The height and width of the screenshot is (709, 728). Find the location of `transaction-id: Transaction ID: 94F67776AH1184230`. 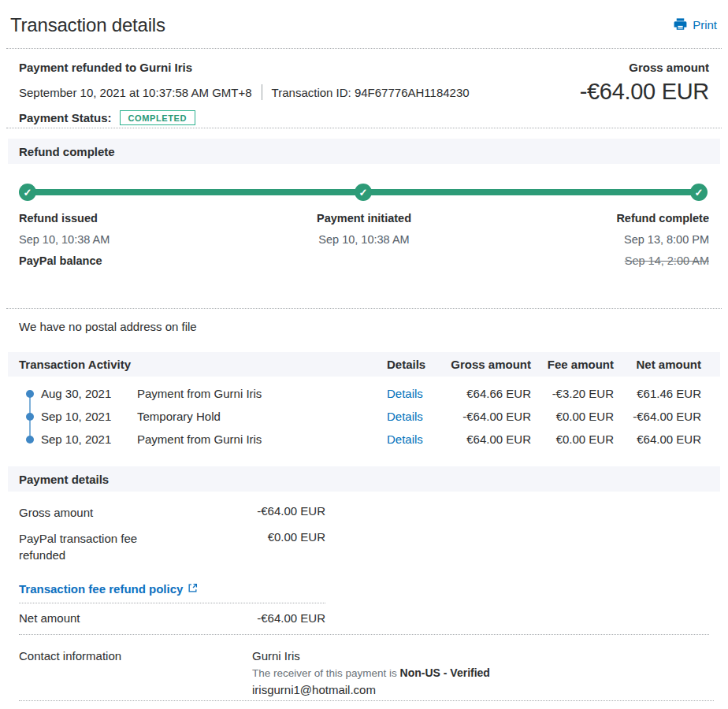

transaction-id: Transaction ID: 94F67776AH1184230 is located at coordinates (370, 93).